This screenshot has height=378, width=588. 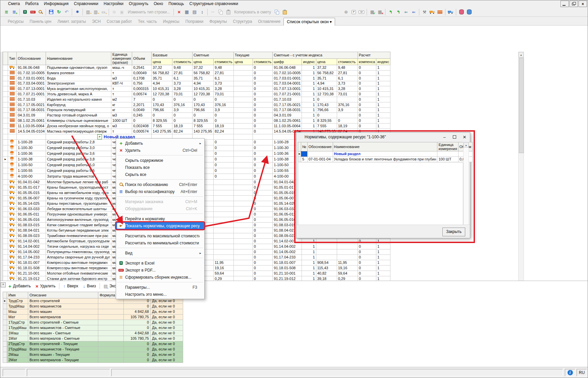 I want to click on dialog-cell: 07-01-001-04, so click(x=320, y=159).